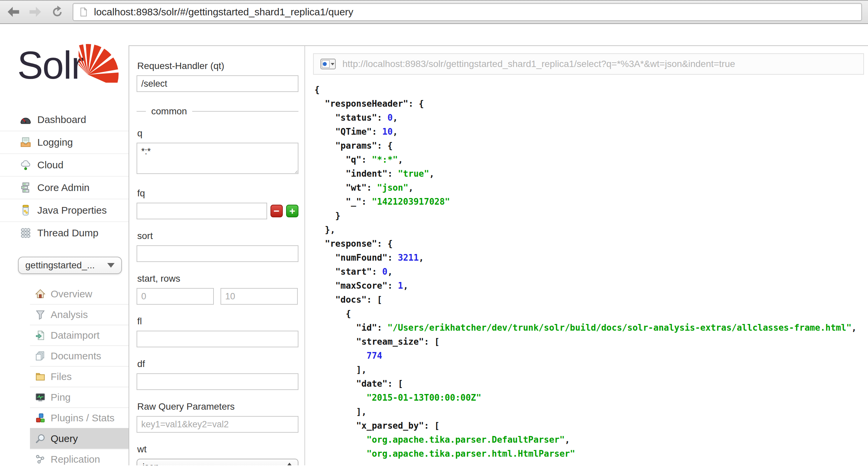 This screenshot has width=868, height=466. Describe the element at coordinates (218, 339) in the screenshot. I see `fl-input` at that location.